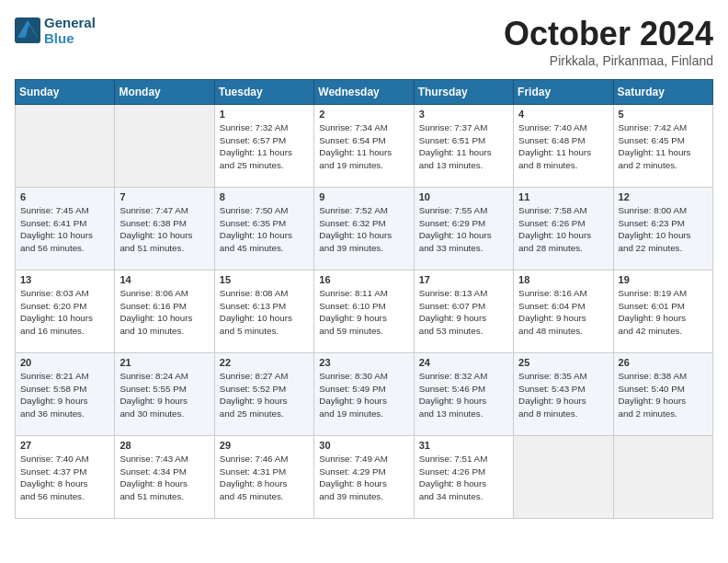 Image resolution: width=728 pixels, height=563 pixels. Describe the element at coordinates (64, 445) in the screenshot. I see `day-number: 27` at that location.